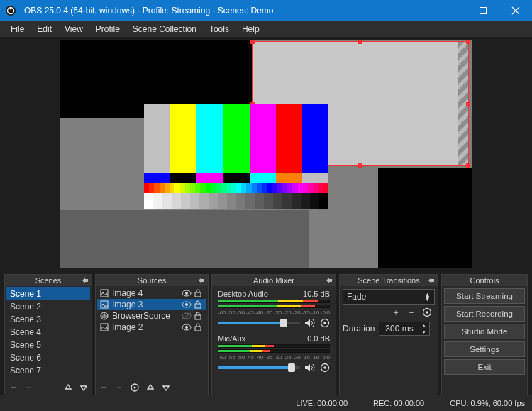 The width and height of the screenshot is (532, 411). I want to click on scene-item: Scene 7, so click(48, 371).